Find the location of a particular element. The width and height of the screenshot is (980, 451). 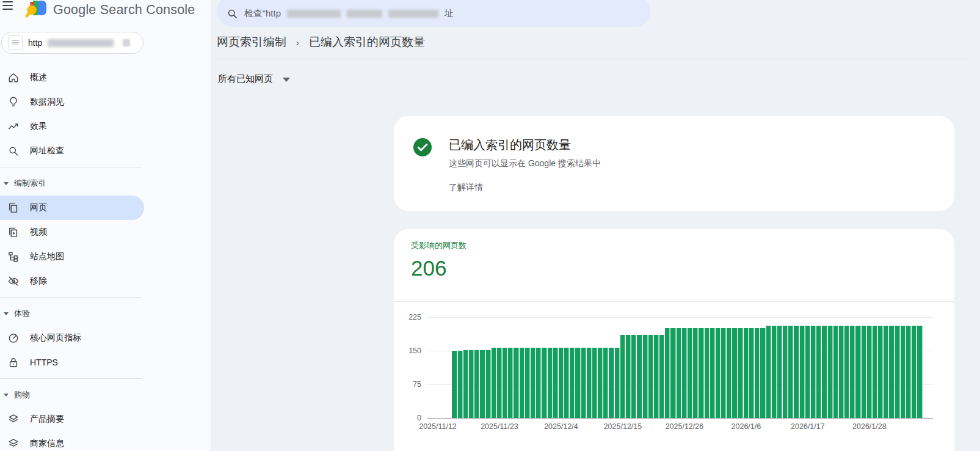

home-icon is located at coordinates (13, 78).